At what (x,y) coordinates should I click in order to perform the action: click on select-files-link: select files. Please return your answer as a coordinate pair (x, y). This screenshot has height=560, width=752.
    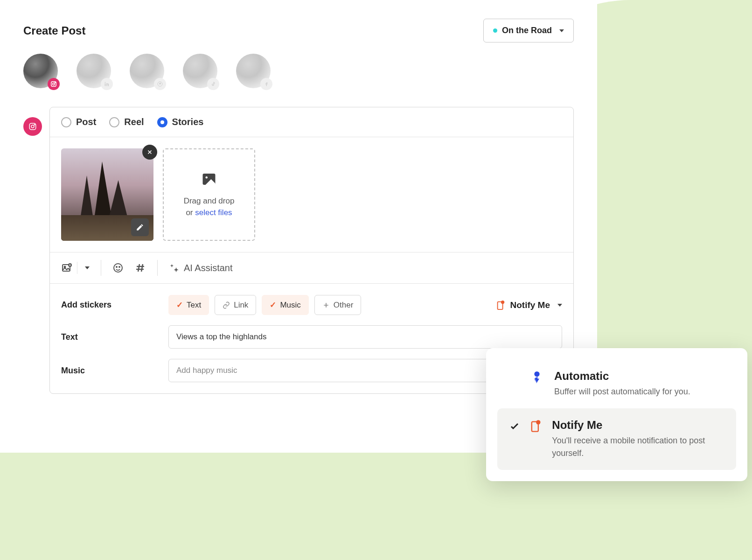
    Looking at the image, I should click on (214, 213).